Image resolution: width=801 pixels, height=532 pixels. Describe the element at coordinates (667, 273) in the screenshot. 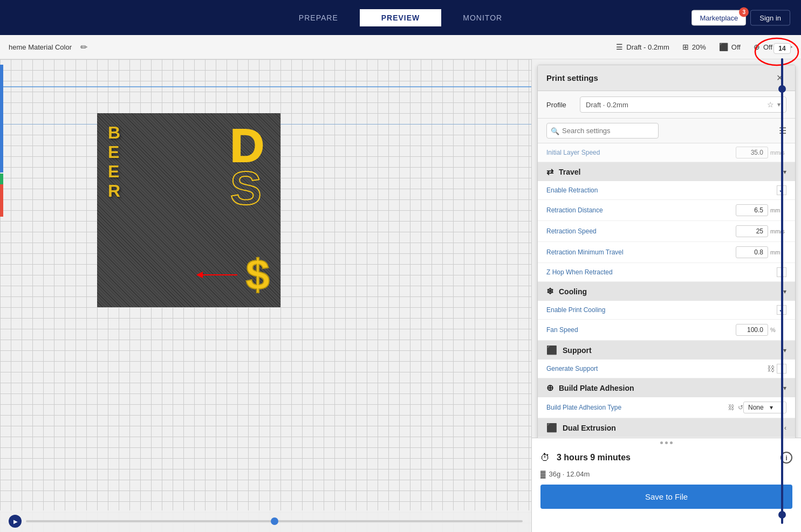

I see `setting-z-hop: Z Hop When Retracted` at that location.